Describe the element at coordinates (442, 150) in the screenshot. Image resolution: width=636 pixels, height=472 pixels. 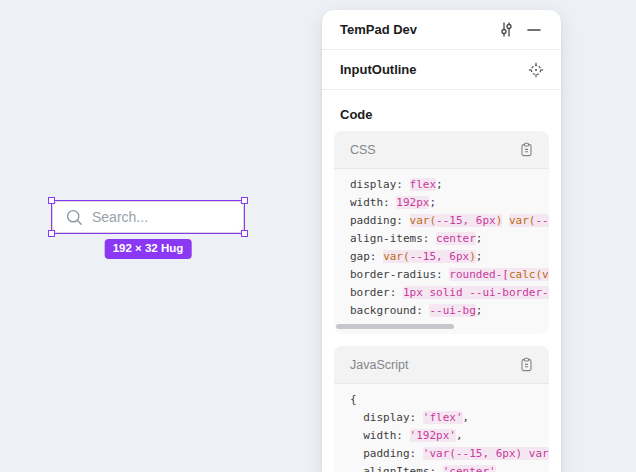
I see `css-card-header: CSS` at that location.